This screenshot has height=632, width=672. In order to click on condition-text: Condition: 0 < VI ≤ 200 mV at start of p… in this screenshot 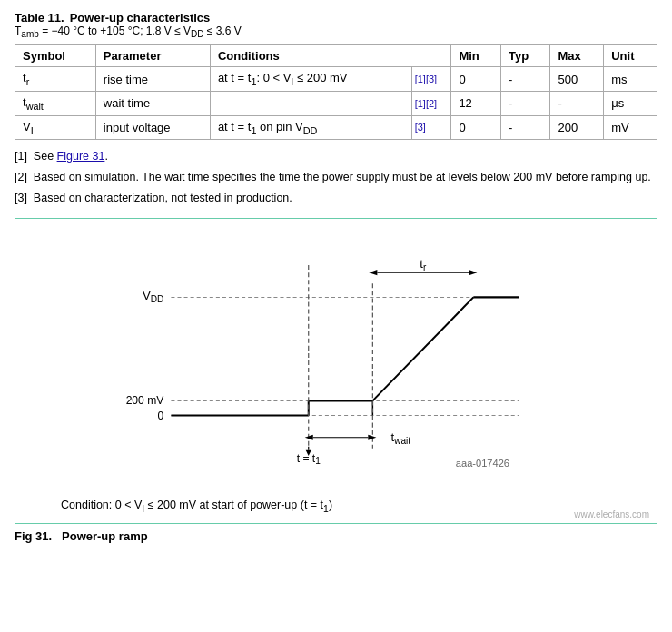, I will do `click(336, 507)`.